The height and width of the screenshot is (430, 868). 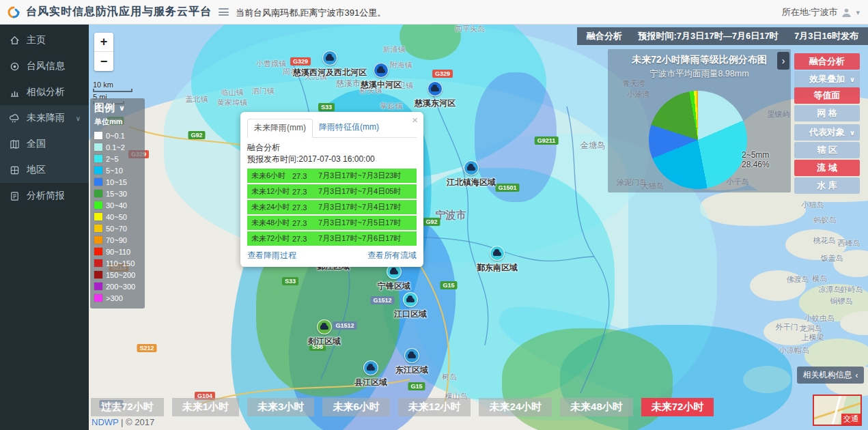 What do you see at coordinates (497, 259) in the screenshot?
I see `region-marker: 鄞东南区域` at bounding box center [497, 259].